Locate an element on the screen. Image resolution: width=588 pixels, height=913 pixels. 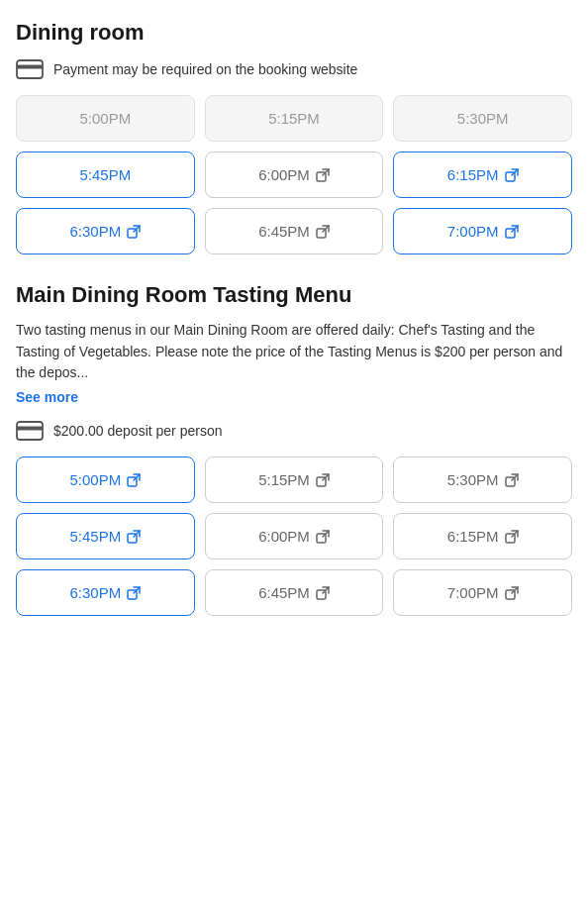
see-more-button: See more is located at coordinates (48, 397).